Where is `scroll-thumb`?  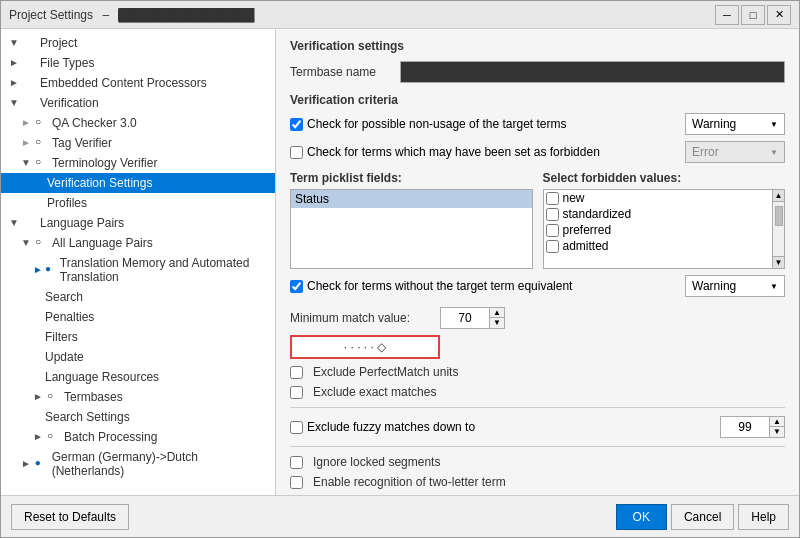
scroll-thumb is located at coordinates (779, 216).